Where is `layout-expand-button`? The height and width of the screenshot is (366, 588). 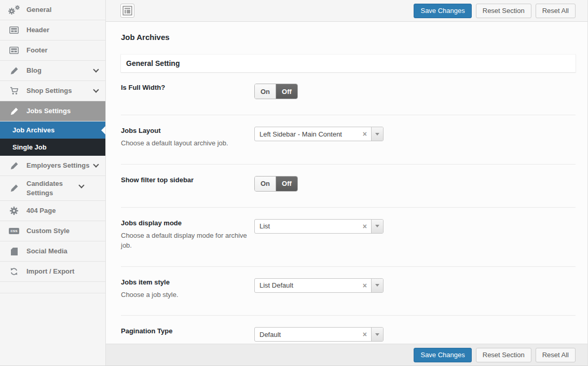 layout-expand-button is located at coordinates (128, 10).